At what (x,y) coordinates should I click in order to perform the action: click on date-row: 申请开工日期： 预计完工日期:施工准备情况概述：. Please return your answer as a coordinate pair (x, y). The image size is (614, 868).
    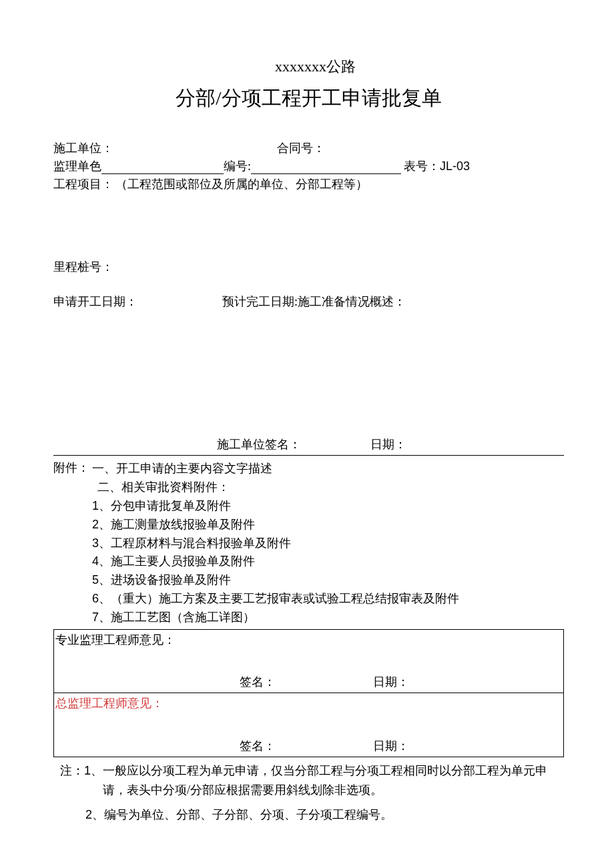
    Looking at the image, I should click on (308, 302).